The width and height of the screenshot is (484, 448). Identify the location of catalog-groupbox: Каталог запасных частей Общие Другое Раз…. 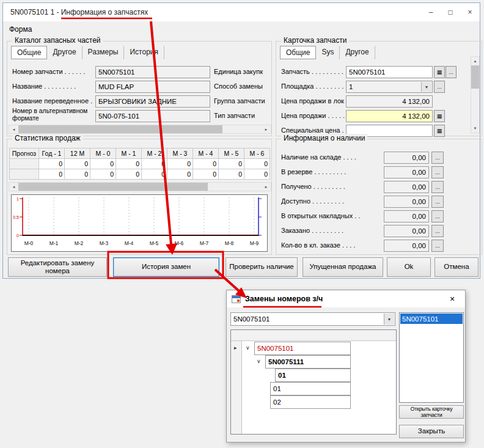
(139, 89).